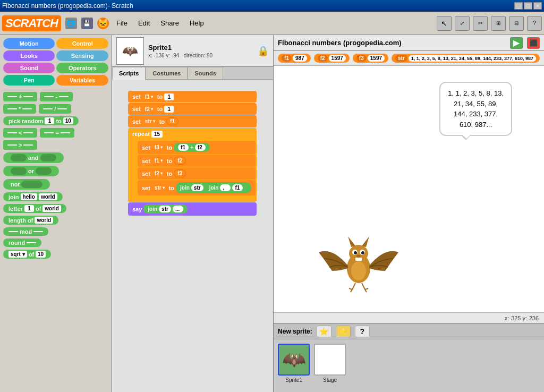  Describe the element at coordinates (197, 160) in the screenshot. I see `set-f1-f2-block: set f1 to f2` at that location.